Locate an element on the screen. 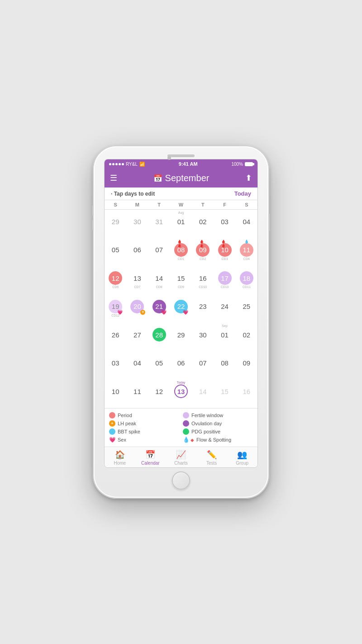 This screenshot has width=362, height=644. flow-legend-label: Flow & Spotting is located at coordinates (214, 440).